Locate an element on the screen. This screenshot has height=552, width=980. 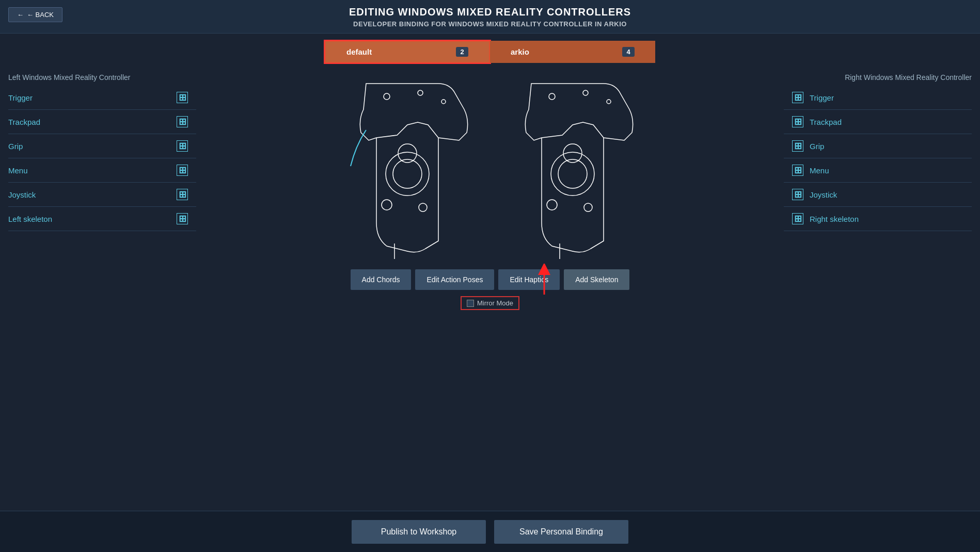
left-menu-item: Menu ⊞ is located at coordinates (102, 170).